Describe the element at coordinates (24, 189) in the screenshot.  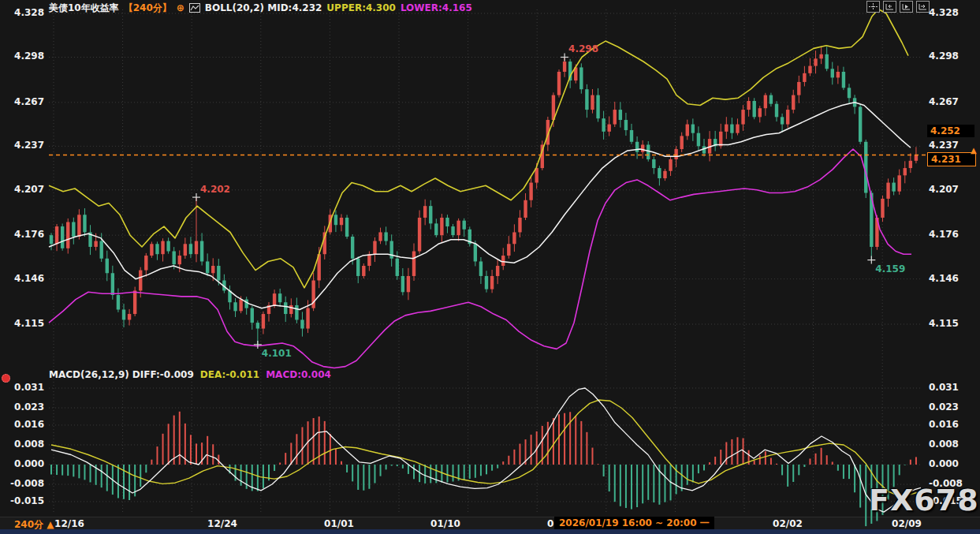
I see `main-y-tick-left: 4.207` at that location.